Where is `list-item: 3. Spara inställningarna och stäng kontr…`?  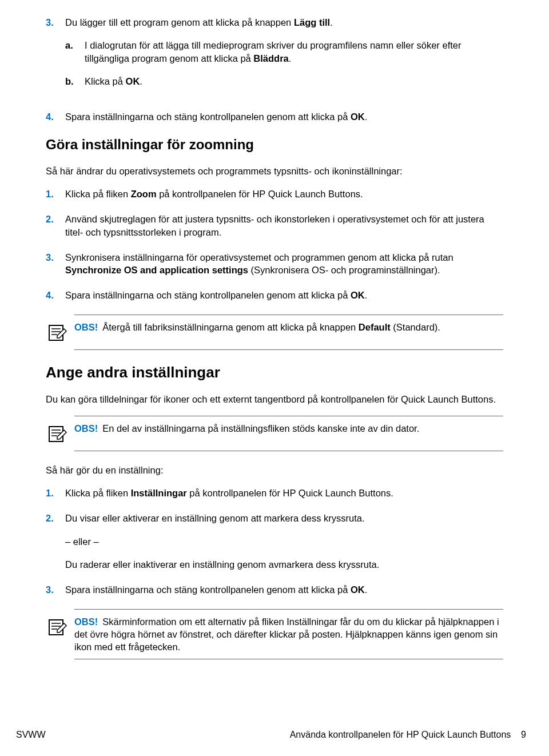
list-item: 3. Spara inställningarna och stäng kontr… is located at coordinates (274, 590).